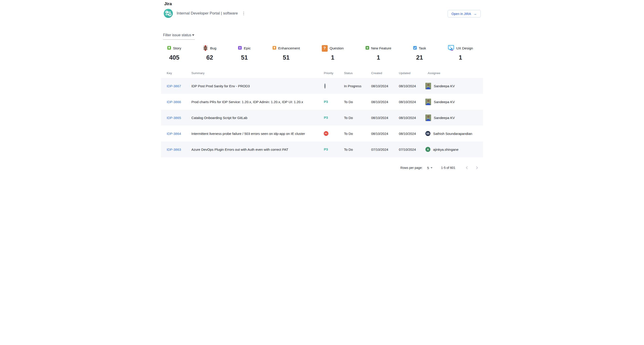 This screenshot has height=345, width=644. I want to click on issue-key-link: IDP-3865, so click(174, 118).